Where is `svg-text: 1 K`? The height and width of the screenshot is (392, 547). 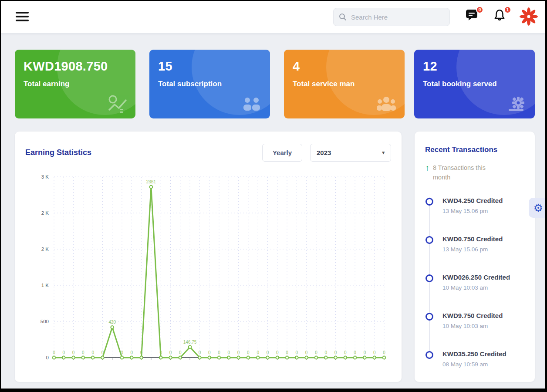 svg-text: 1 K is located at coordinates (45, 285).